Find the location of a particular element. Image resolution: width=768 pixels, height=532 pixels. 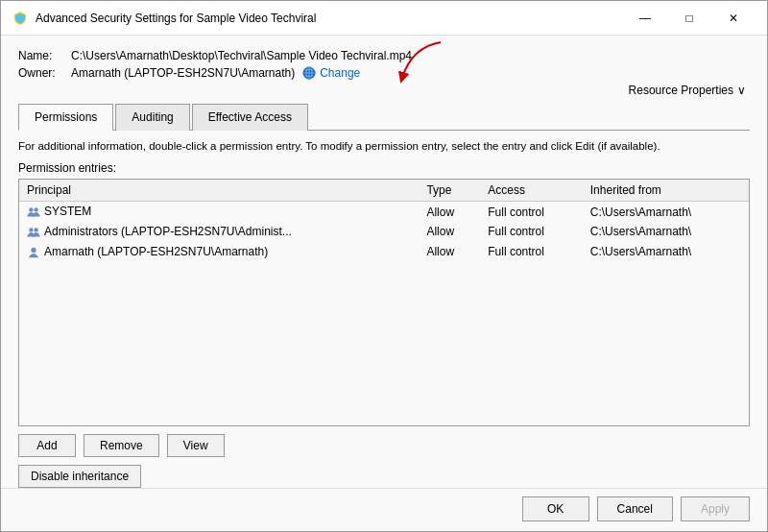

apply-button: Apply is located at coordinates (715, 509).